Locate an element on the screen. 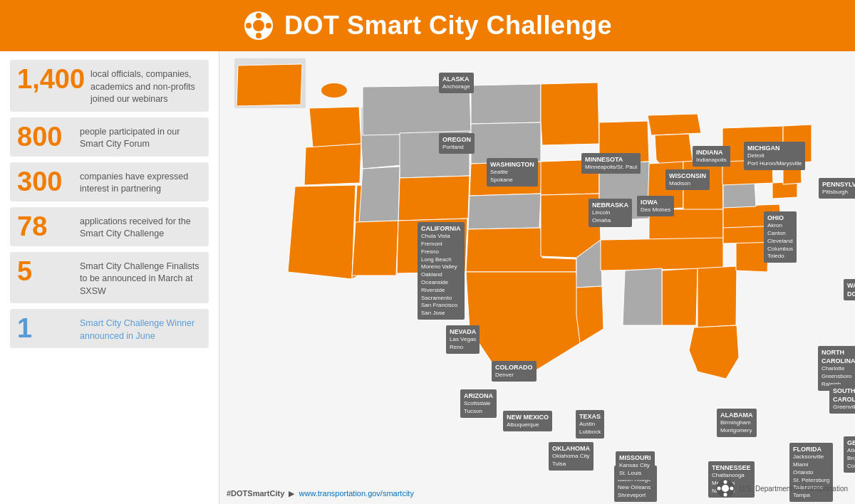  stat-78: 78 applications received for the Smart C… is located at coordinates (110, 226).